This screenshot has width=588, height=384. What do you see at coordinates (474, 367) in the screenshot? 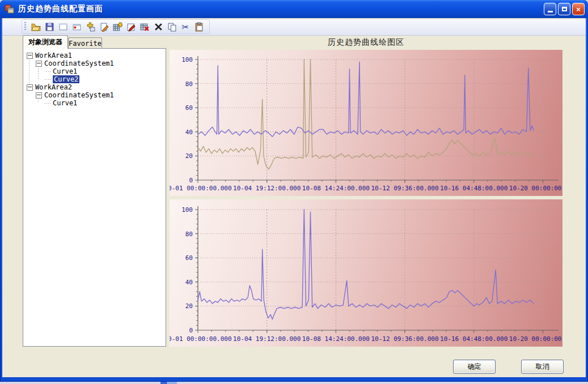
I see `ok-button: 确定` at bounding box center [474, 367].